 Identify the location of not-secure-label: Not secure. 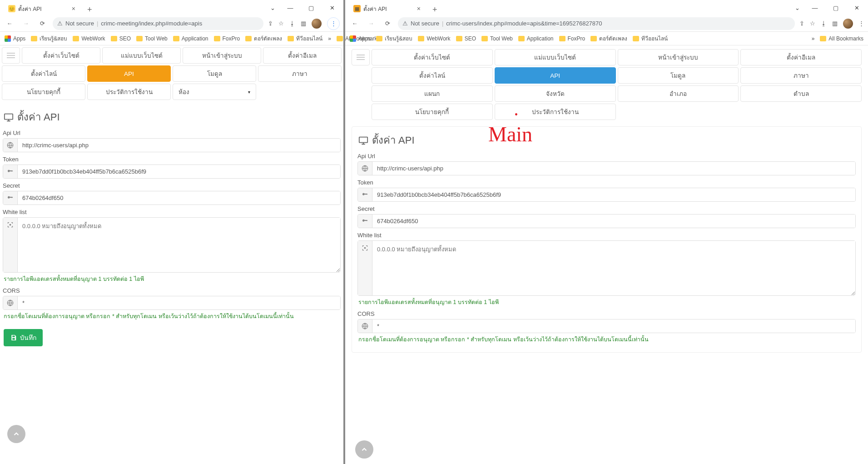
(80, 24).